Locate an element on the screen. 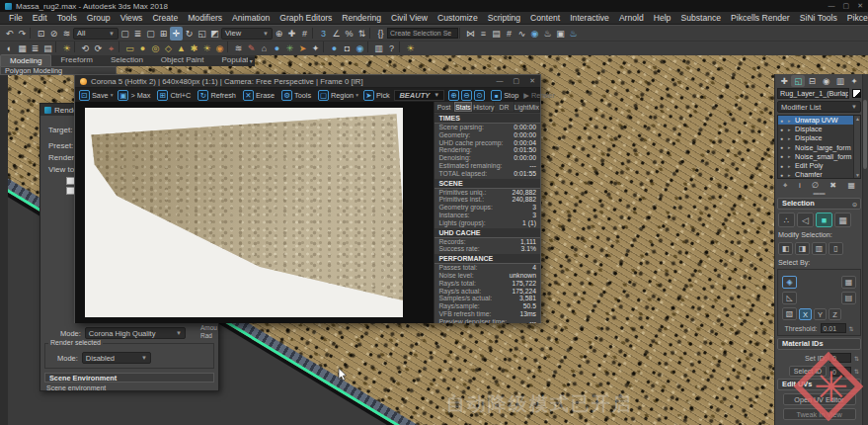 The height and width of the screenshot is (425, 868). schematic-view-icon: # is located at coordinates (510, 34).